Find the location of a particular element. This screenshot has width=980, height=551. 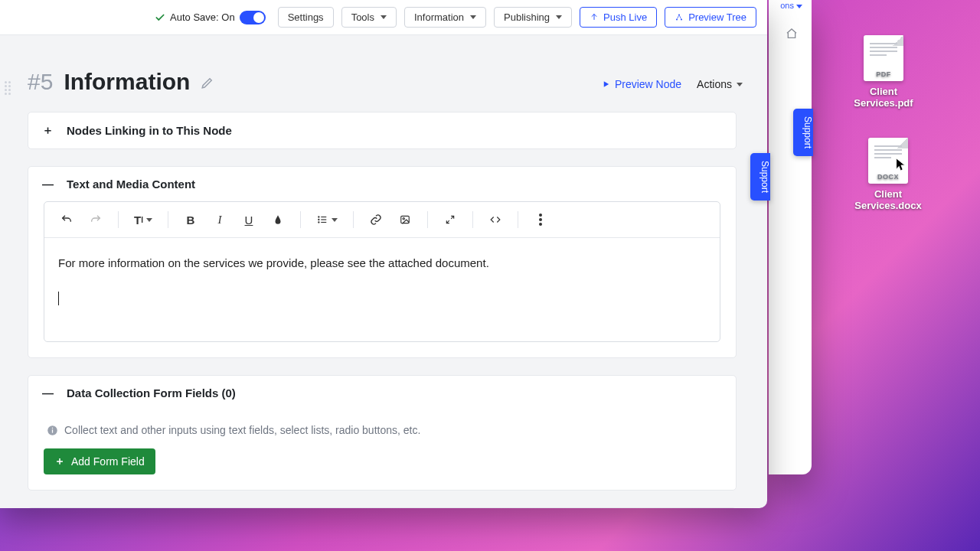

info-icon is located at coordinates (52, 430).